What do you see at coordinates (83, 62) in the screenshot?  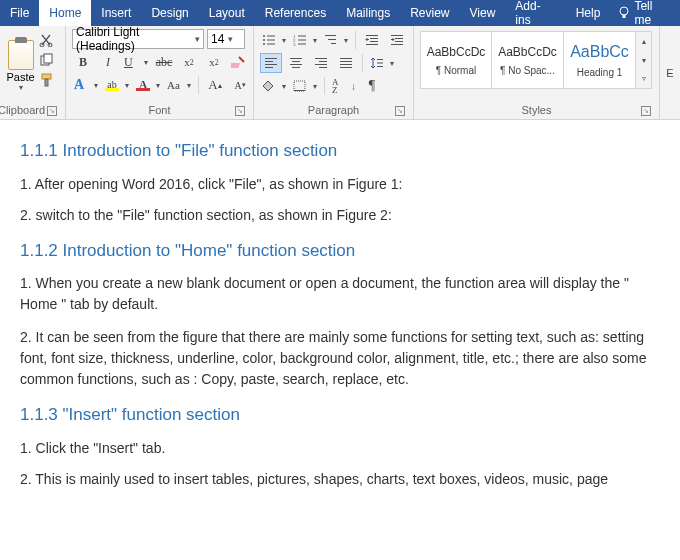 I see `bold-button: B` at bounding box center [83, 62].